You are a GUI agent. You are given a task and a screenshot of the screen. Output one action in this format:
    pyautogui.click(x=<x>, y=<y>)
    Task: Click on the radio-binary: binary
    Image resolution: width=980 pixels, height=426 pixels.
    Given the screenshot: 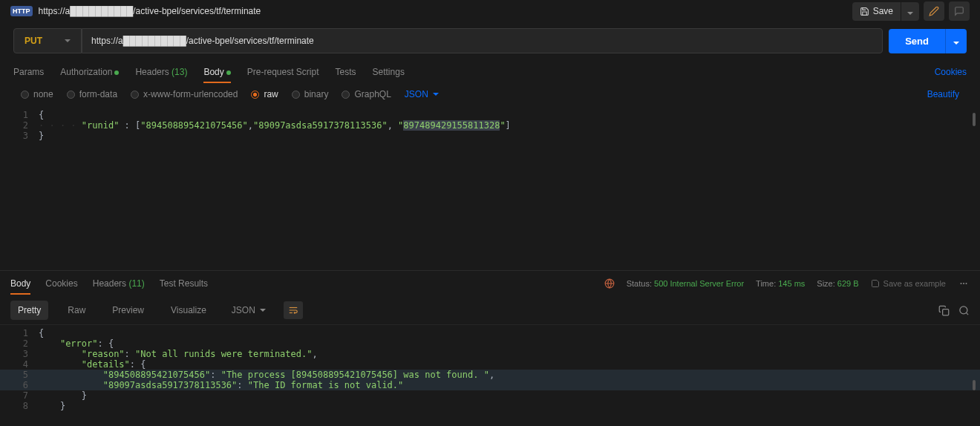 What is the action you would take?
    pyautogui.click(x=310, y=94)
    